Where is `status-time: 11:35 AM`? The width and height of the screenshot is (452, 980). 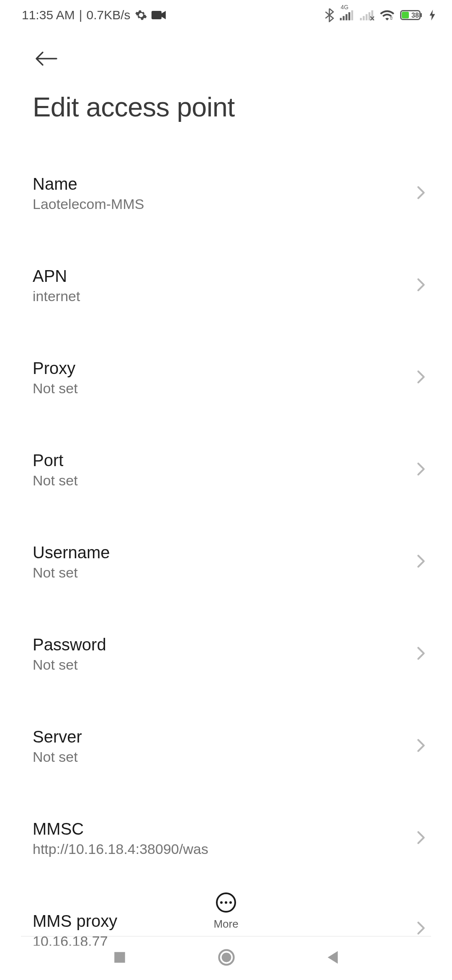
status-time: 11:35 AM is located at coordinates (49, 15).